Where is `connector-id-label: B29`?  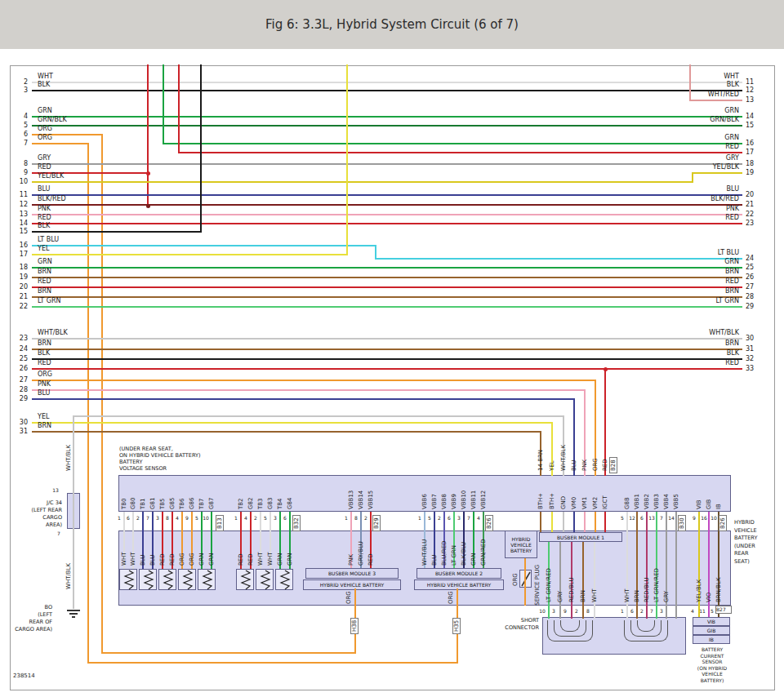 connector-id-label: B29 is located at coordinates (376, 523).